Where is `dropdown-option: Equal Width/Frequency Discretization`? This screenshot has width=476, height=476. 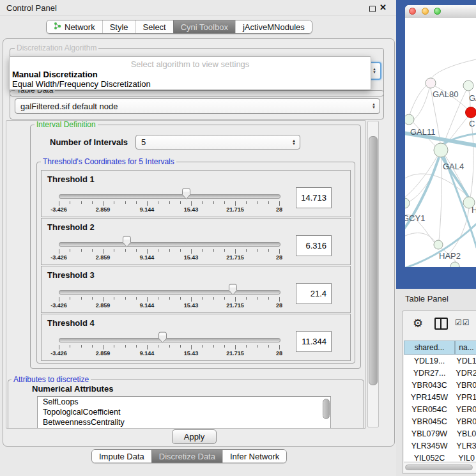 dropdown-option: Equal Width/Frequency Discretization is located at coordinates (82, 84).